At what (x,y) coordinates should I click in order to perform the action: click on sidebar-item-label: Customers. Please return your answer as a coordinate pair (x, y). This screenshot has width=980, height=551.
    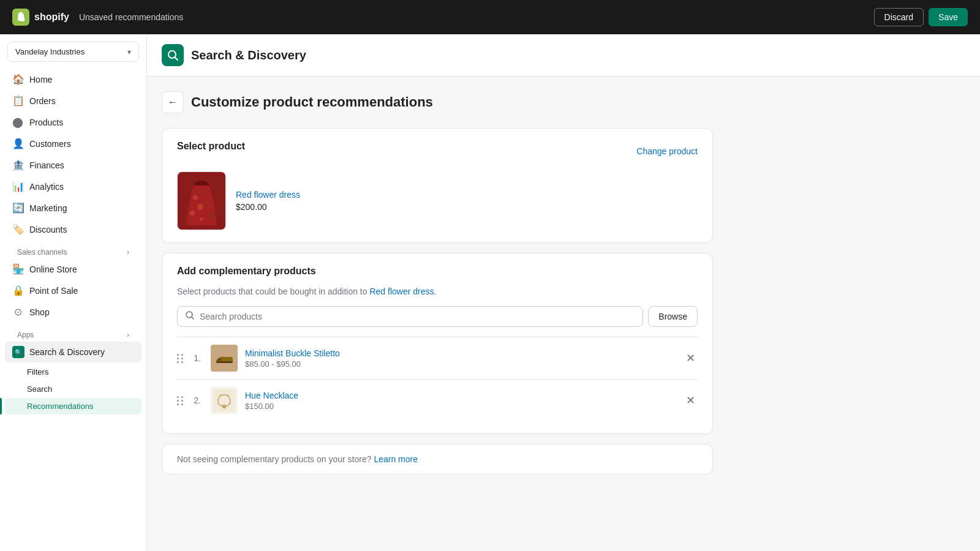
    Looking at the image, I should click on (50, 144).